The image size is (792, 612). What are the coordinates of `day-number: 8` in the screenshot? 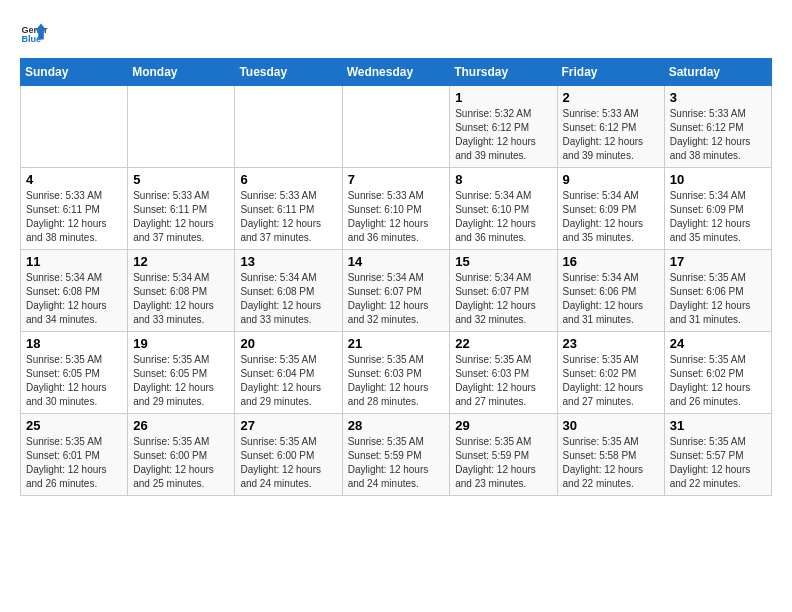 It's located at (503, 180).